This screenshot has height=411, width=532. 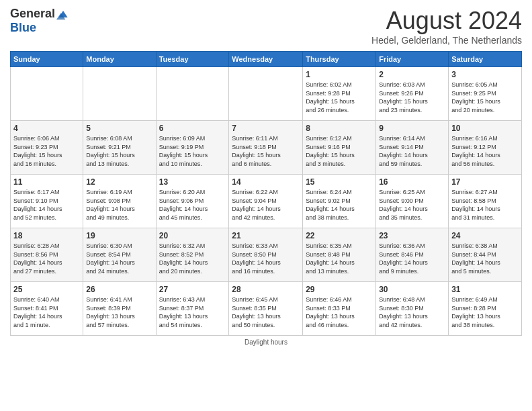 I want to click on day-info-30: Sunrise: 6:48 AM Sunset: 8:30 PM Dayligh…, so click(x=412, y=312).